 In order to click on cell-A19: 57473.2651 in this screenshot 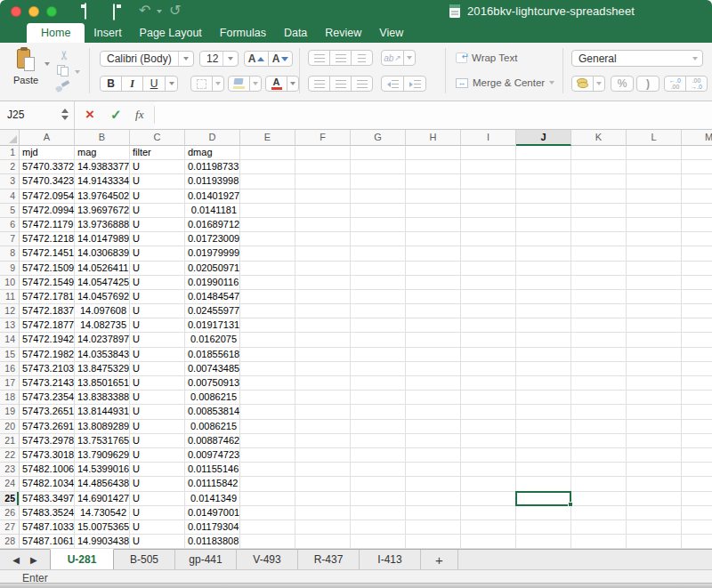, I will do `click(47, 412)`.